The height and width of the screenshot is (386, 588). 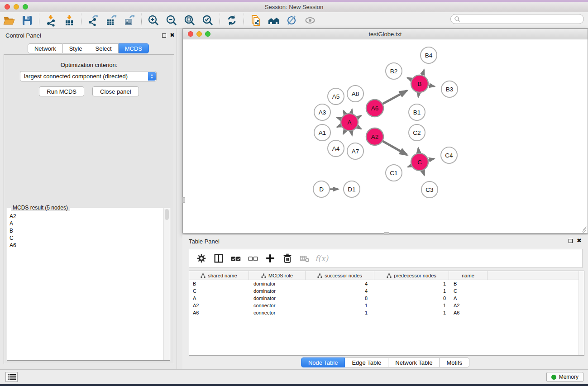 I want to click on tab-edge-table: Edge Table, so click(x=367, y=362).